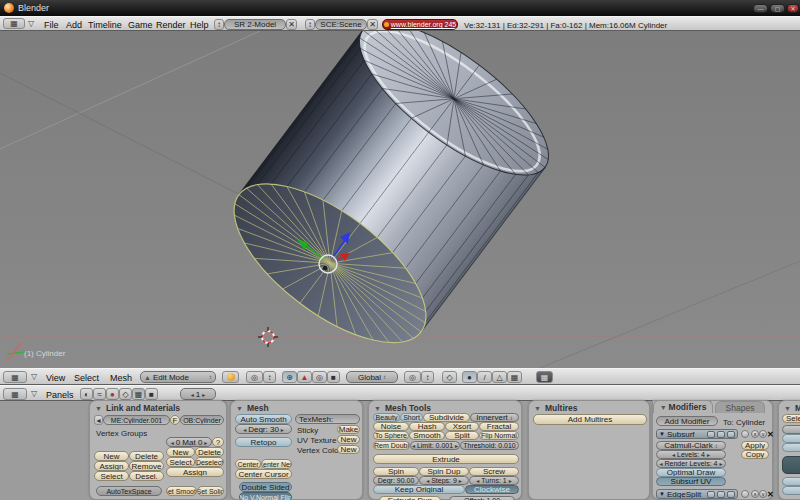  I want to click on vgroup-select-button: Select, so click(112, 476).